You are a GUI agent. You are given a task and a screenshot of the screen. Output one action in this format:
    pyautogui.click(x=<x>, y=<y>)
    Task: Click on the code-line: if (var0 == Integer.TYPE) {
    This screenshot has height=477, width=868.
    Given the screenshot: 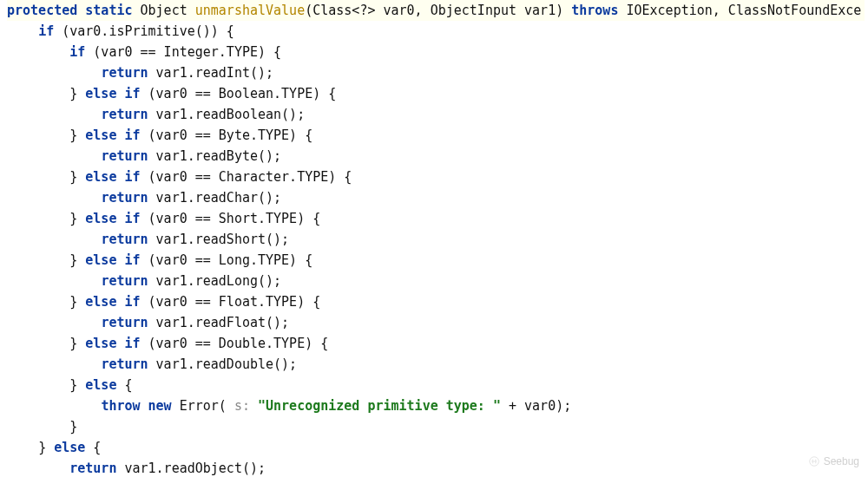 What is the action you would take?
    pyautogui.click(x=436, y=52)
    